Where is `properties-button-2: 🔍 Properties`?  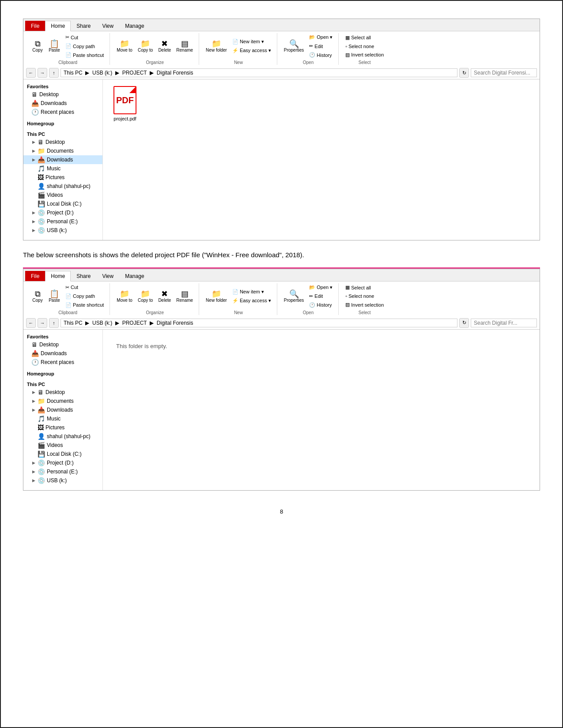
properties-button-2: 🔍 Properties is located at coordinates (294, 296).